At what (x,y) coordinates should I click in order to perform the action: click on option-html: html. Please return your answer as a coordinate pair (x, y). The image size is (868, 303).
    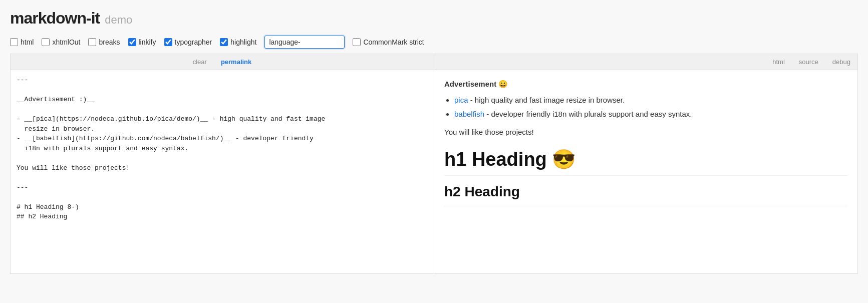
    Looking at the image, I should click on (22, 42).